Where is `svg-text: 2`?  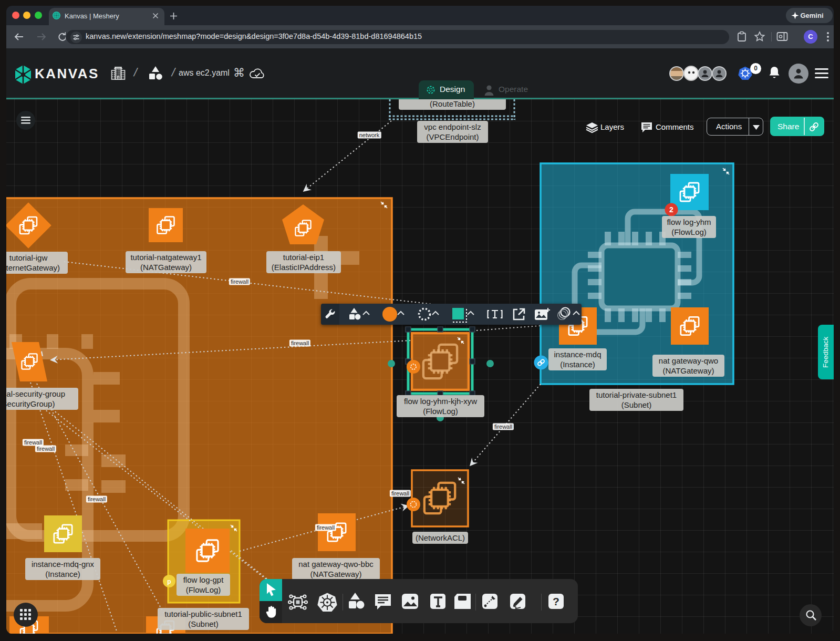
svg-text: 2 is located at coordinates (671, 210).